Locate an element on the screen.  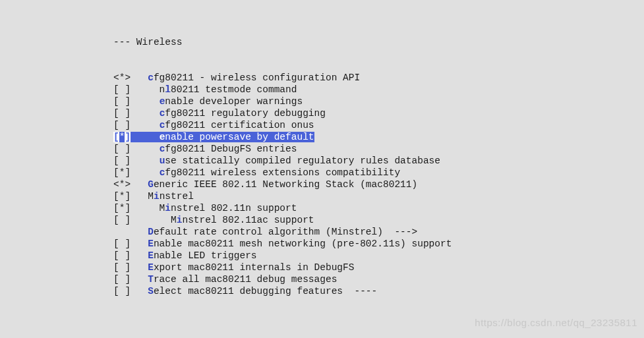
menu-item-15: [ ] Enable LED triggers is located at coordinates (378, 256).